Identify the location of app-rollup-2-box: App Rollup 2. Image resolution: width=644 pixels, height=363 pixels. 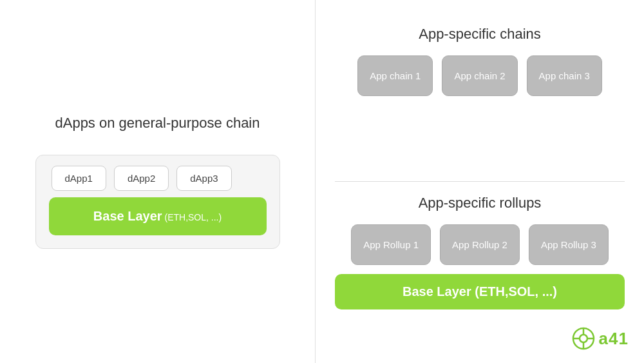
(480, 245).